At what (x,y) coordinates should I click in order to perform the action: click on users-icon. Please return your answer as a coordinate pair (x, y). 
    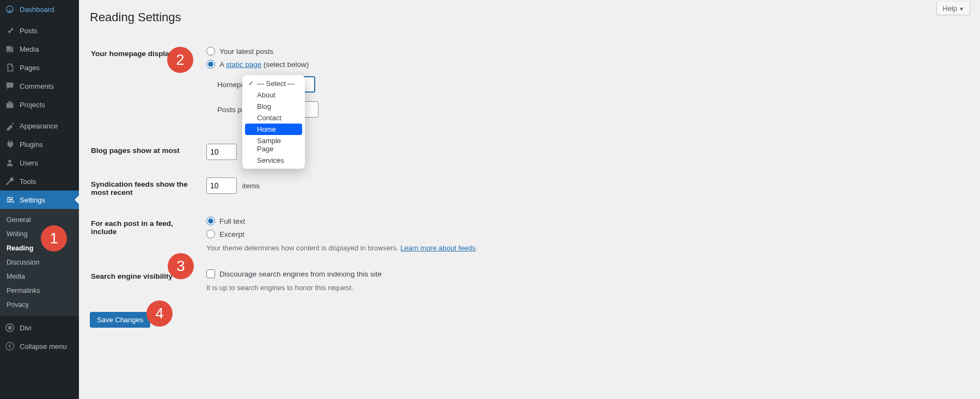
    Looking at the image, I should click on (10, 163).